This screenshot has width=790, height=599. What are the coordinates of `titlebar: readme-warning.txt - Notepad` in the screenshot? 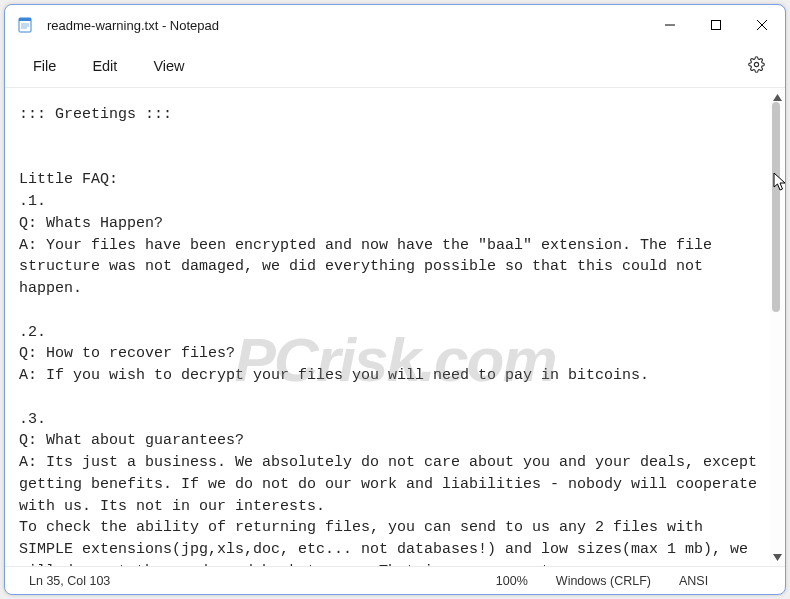 It's located at (395, 25).